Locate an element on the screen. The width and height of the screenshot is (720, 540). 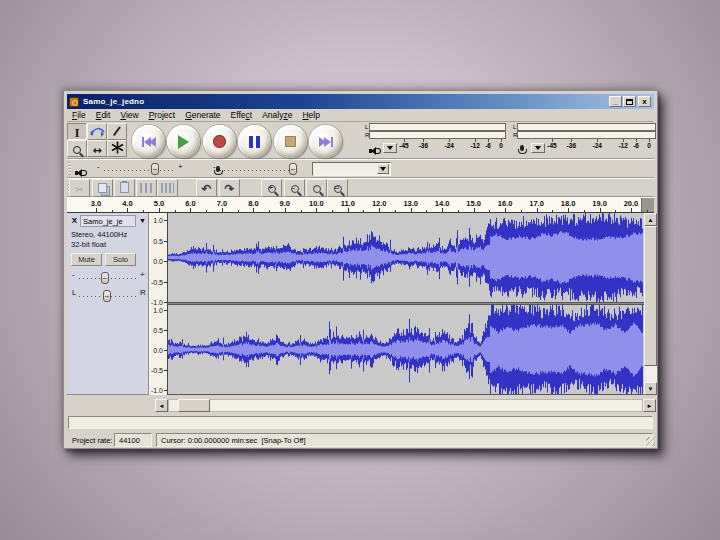
input-volume-slider is located at coordinates (256, 170).